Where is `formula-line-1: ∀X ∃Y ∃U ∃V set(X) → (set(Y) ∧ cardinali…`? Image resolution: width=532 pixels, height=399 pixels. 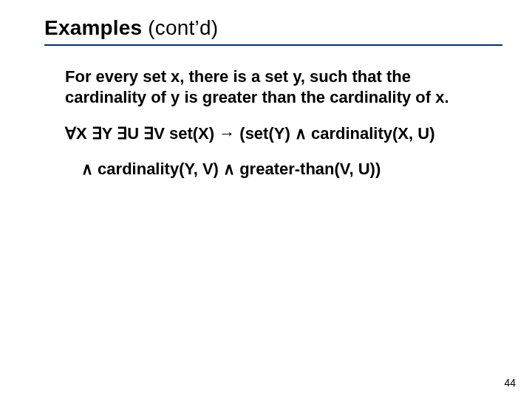
formula-line-1: ∀X ∃Y ∃U ∃V set(X) → (set(Y) ∧ cardinali… is located at coordinates (284, 134).